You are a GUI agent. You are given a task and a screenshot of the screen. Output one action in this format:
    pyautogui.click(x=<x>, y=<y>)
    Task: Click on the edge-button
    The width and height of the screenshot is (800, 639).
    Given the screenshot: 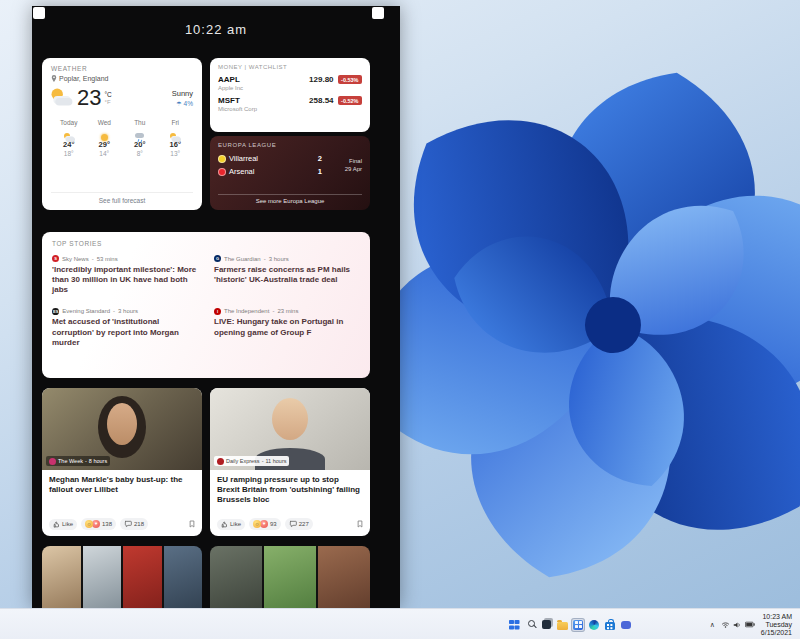 What is the action you would take?
    pyautogui.click(x=594, y=625)
    